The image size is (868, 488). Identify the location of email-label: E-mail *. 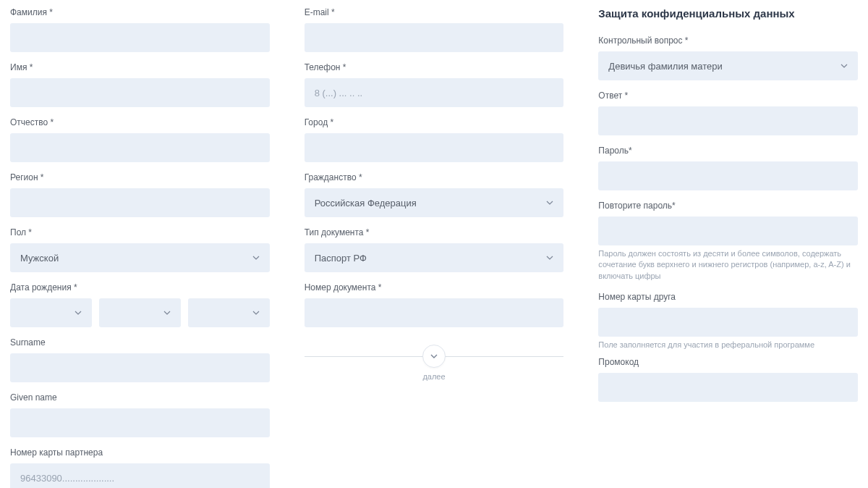
(434, 12).